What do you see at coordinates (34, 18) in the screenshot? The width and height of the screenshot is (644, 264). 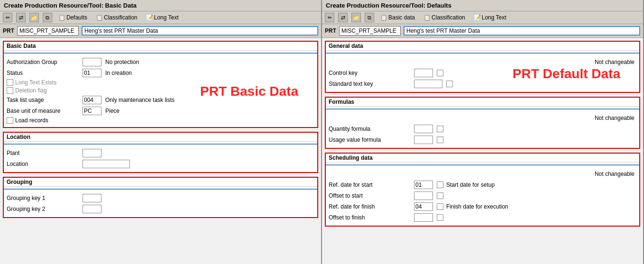 I see `folder-icon: 📁` at bounding box center [34, 18].